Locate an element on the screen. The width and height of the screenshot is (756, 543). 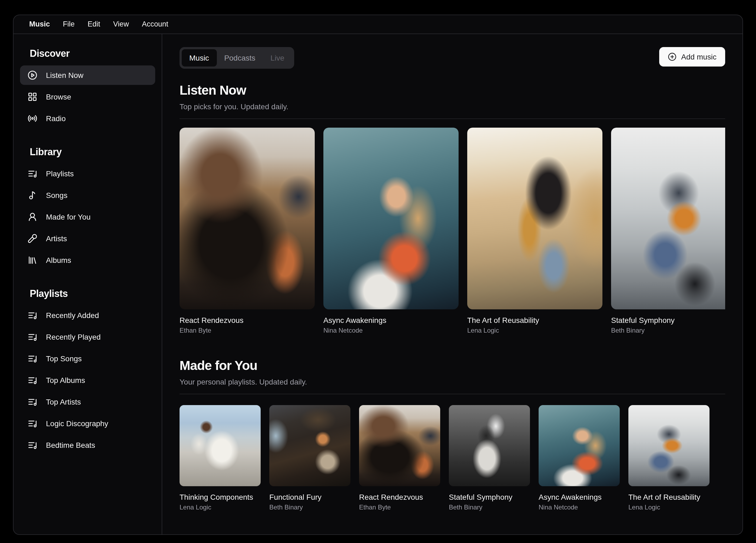
tab-music: Music is located at coordinates (199, 58).